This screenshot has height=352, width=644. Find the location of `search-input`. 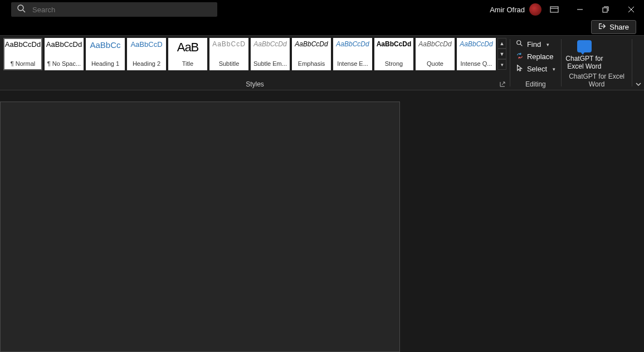

search-input is located at coordinates (122, 10).